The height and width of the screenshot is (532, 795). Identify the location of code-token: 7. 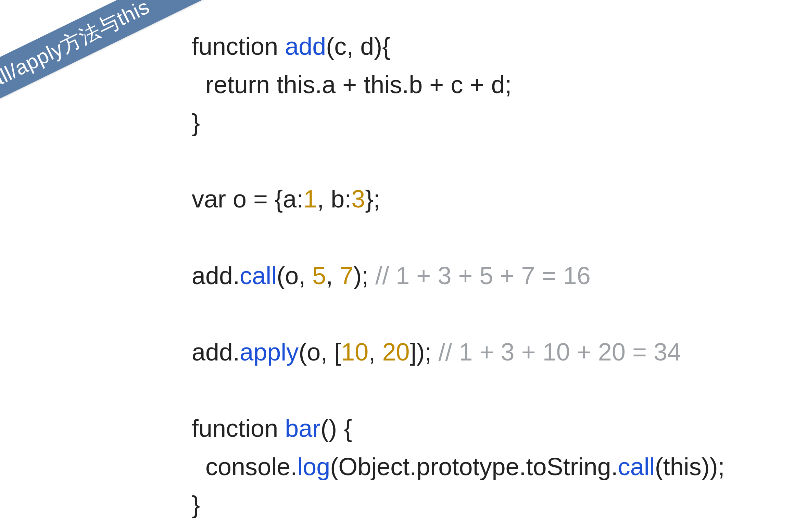
(346, 276).